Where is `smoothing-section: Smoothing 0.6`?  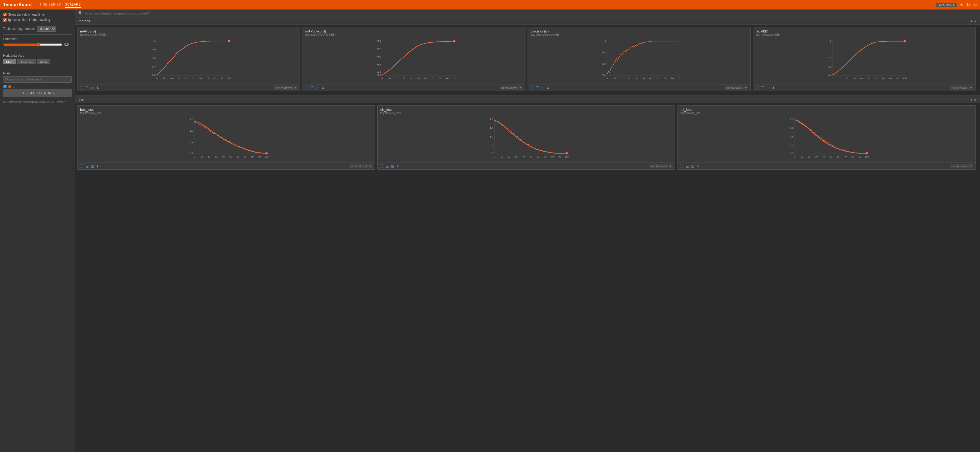
smoothing-section: Smoothing 0.6 is located at coordinates (37, 42).